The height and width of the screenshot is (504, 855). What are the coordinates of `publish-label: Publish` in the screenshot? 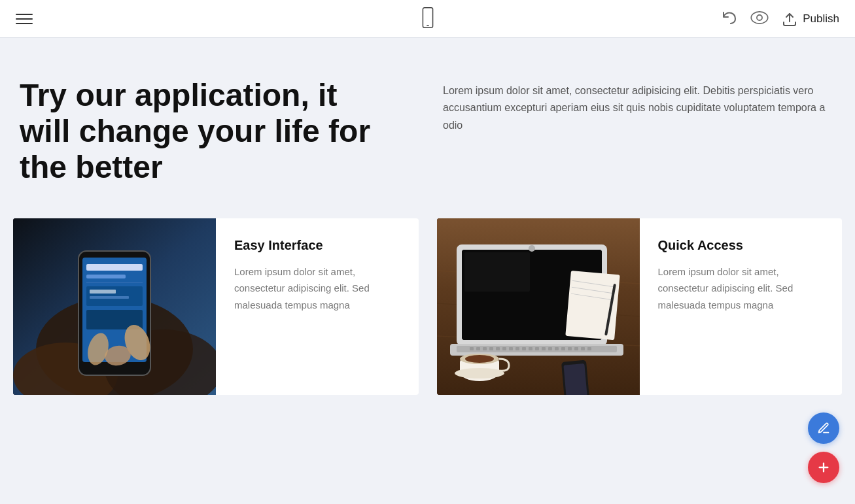 It's located at (821, 19).